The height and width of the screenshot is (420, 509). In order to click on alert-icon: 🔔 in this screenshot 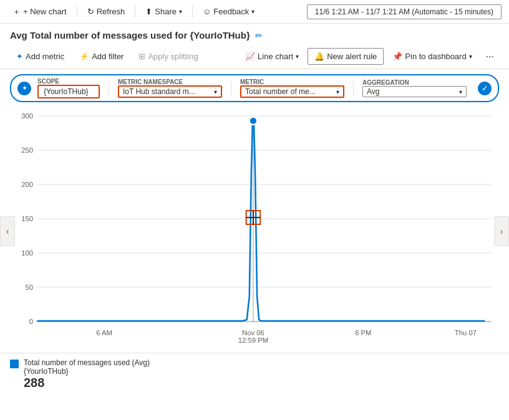, I will do `click(319, 56)`.